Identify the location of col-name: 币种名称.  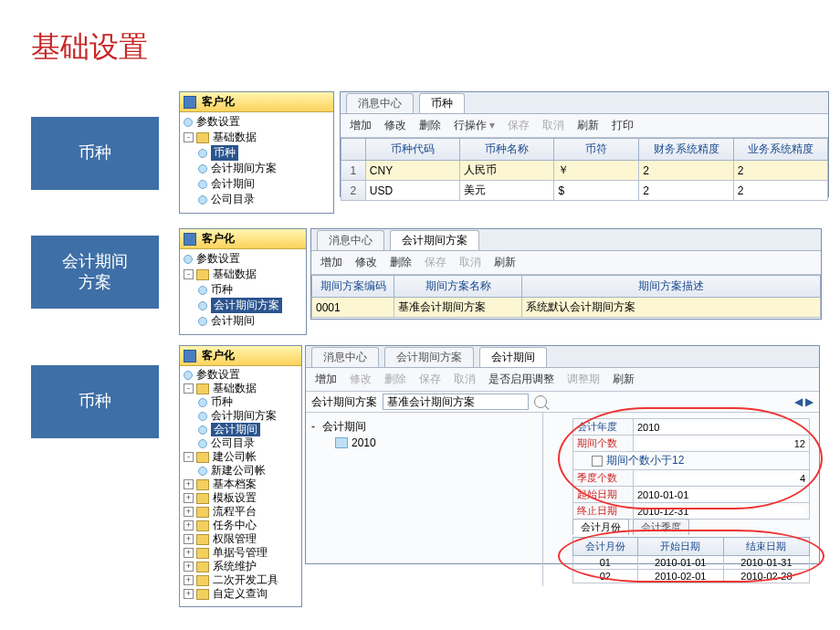
(508, 150).